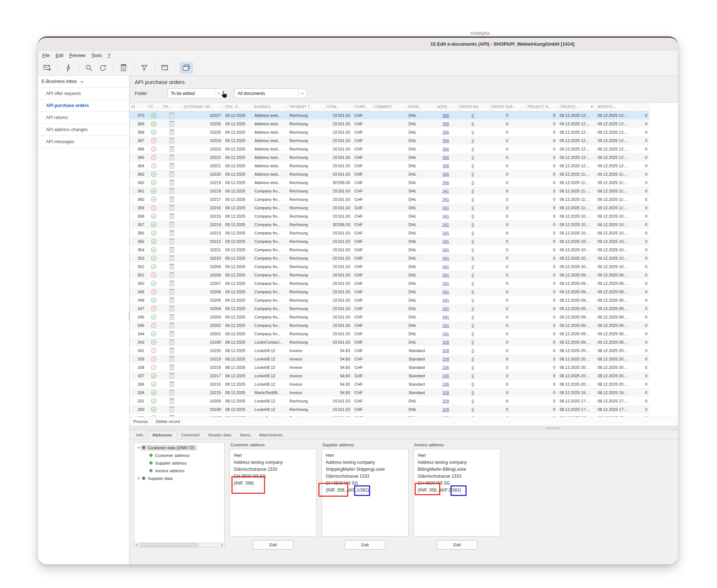 The width and height of the screenshot is (717, 588). What do you see at coordinates (84, 130) in the screenshot?
I see `sidebar-item-api-address-changes: API address changes` at bounding box center [84, 130].